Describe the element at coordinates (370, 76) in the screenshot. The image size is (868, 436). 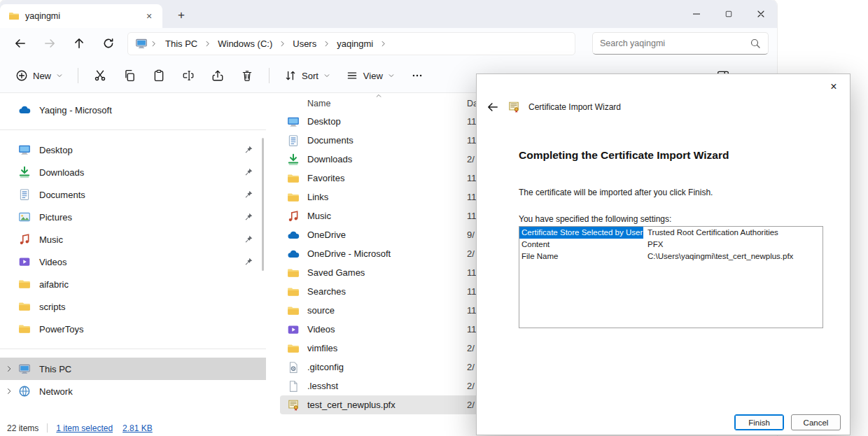
I see `view-button: View` at that location.